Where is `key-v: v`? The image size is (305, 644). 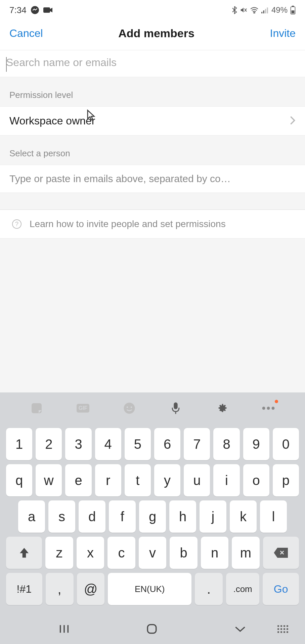 key-v: v is located at coordinates (152, 553).